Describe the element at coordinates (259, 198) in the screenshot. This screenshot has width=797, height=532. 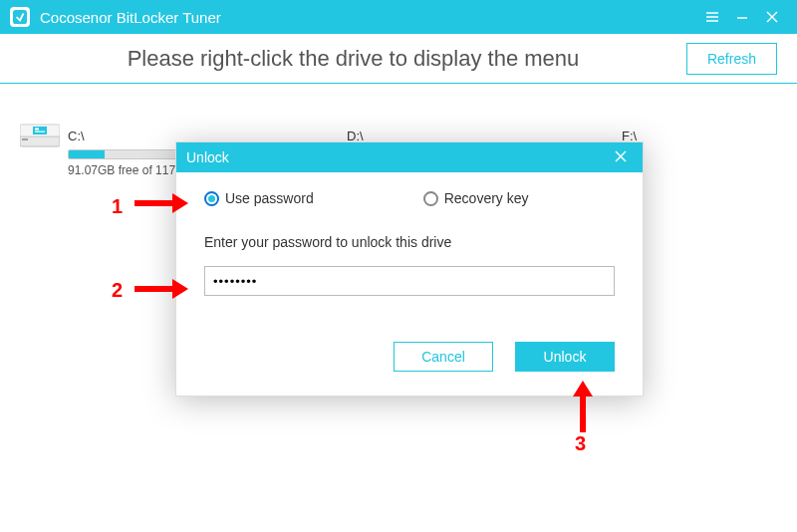
I see `radio-use-password: Use password` at that location.